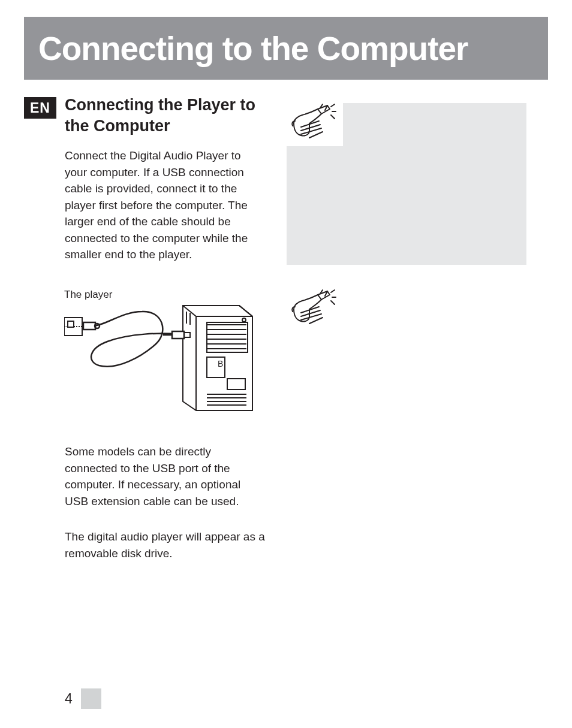  Describe the element at coordinates (286, 48) in the screenshot. I see `title-banner: Connecting to the Computer` at that location.